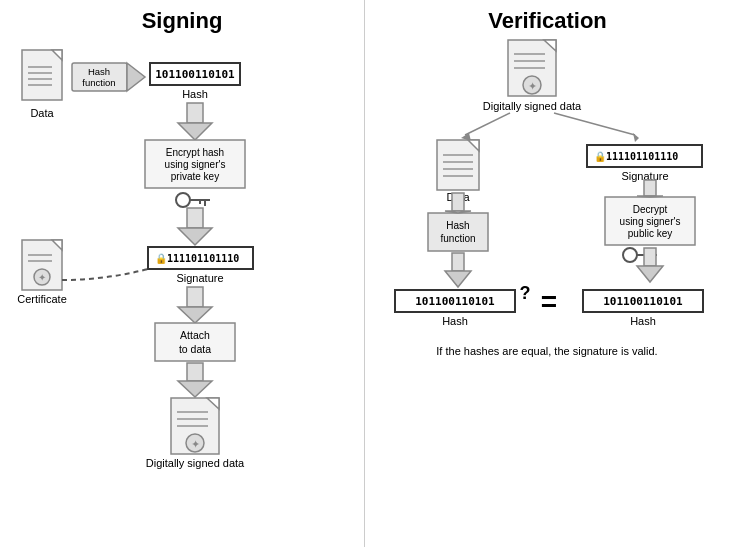 The image size is (730, 547). What do you see at coordinates (195, 335) in the screenshot?
I see `svg-text: Attach` at bounding box center [195, 335].